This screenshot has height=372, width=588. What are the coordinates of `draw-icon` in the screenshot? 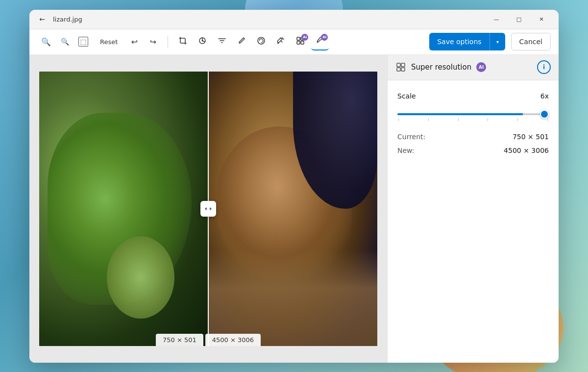 It's located at (242, 42).